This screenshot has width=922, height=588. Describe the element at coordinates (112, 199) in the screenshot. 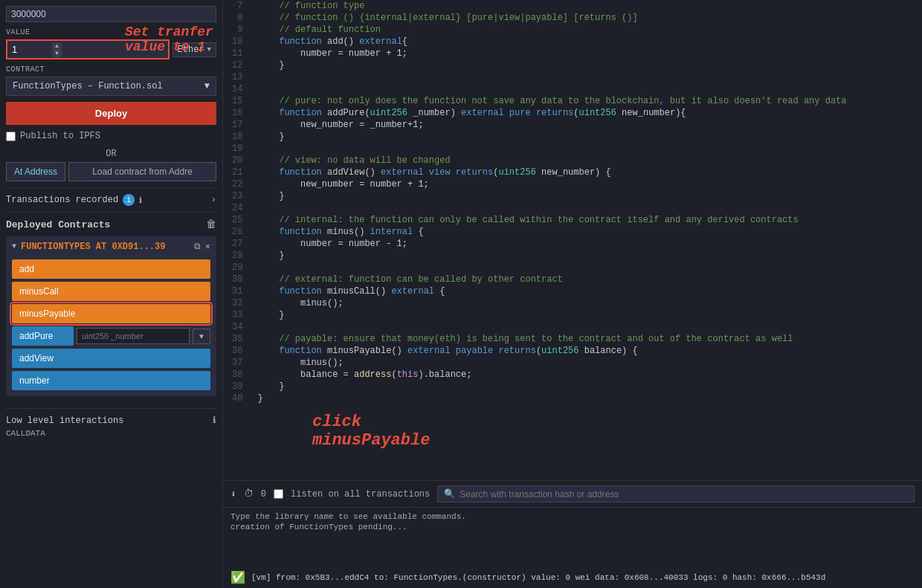

I see `transactions-section: Transactions recorded 1 ℹ ›` at that location.